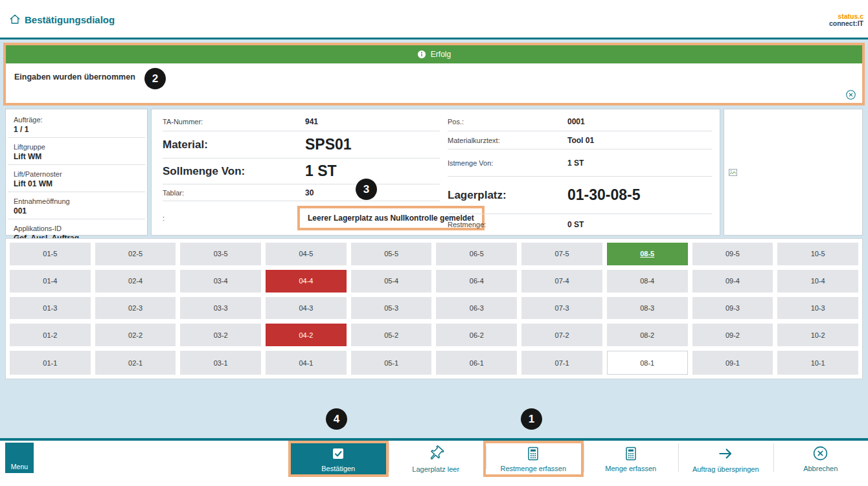  Describe the element at coordinates (76, 174) in the screenshot. I see `field-label: Lift/Paternoster` at that location.